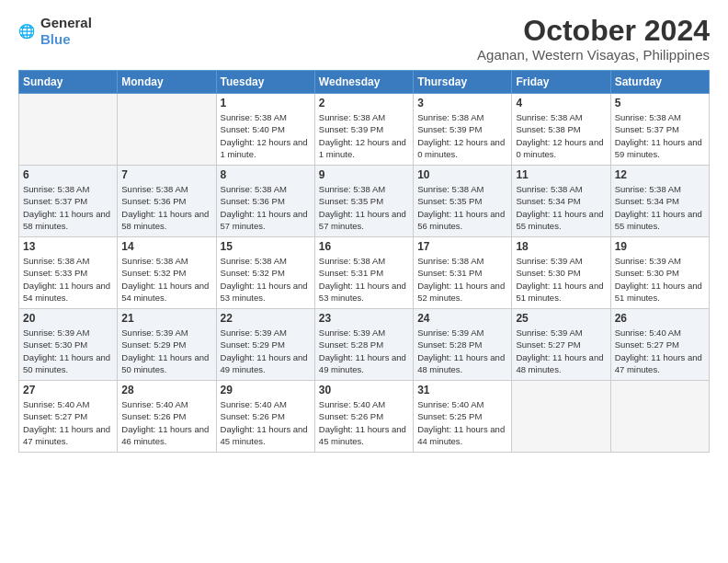 The width and height of the screenshot is (728, 563). Describe the element at coordinates (364, 273) in the screenshot. I see `week-row-3: 13Sunrise: 5:38 AMSunset: 5:33 PMDayligh…` at that location.